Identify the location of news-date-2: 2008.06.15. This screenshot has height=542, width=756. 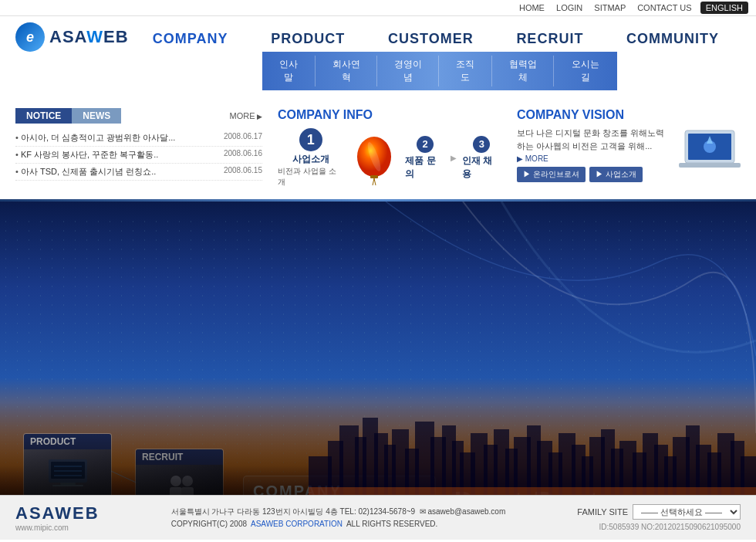
(243, 171).